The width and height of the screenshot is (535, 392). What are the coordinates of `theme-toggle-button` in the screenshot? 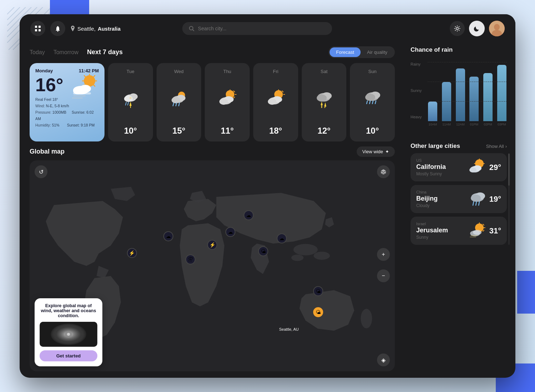 It's located at (477, 29).